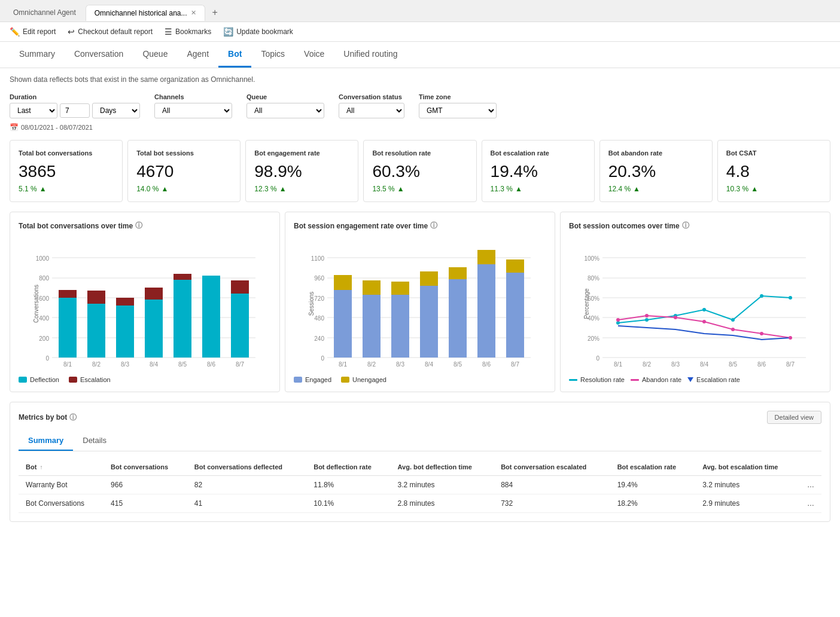 This screenshot has height=617, width=840. I want to click on nav-tab-bot: Bot, so click(235, 55).